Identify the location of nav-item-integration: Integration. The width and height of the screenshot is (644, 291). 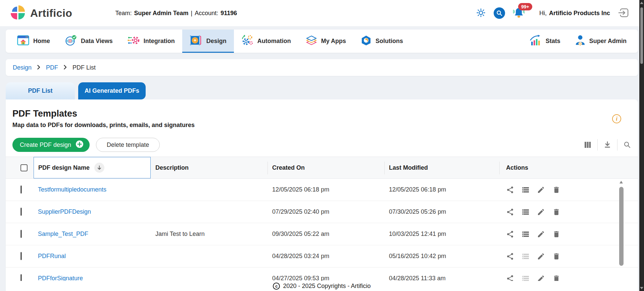
(151, 41).